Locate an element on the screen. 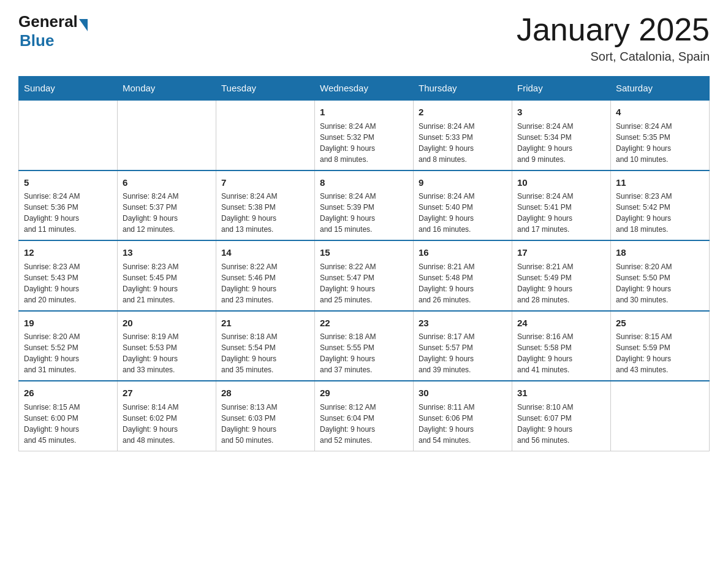  calendar-cell: 22Sunrise: 8:18 AMSunset: 5:55 PMDayligh… is located at coordinates (364, 346).